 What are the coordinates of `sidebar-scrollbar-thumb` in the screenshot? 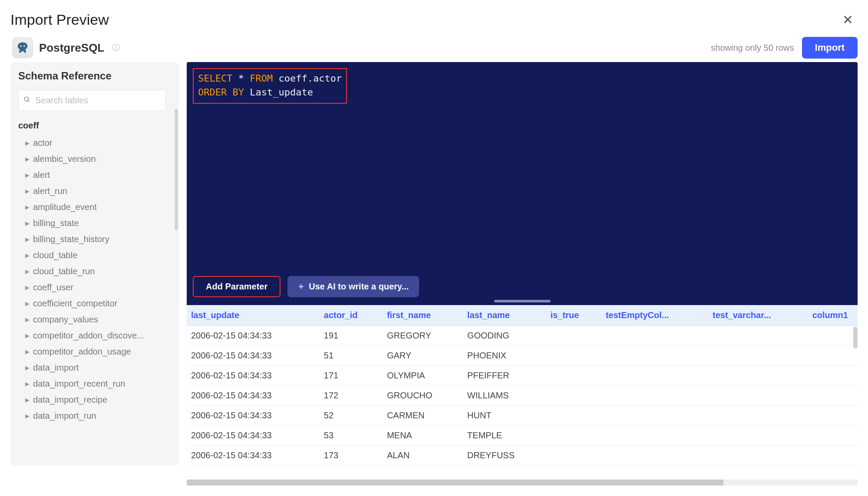 It's located at (176, 170).